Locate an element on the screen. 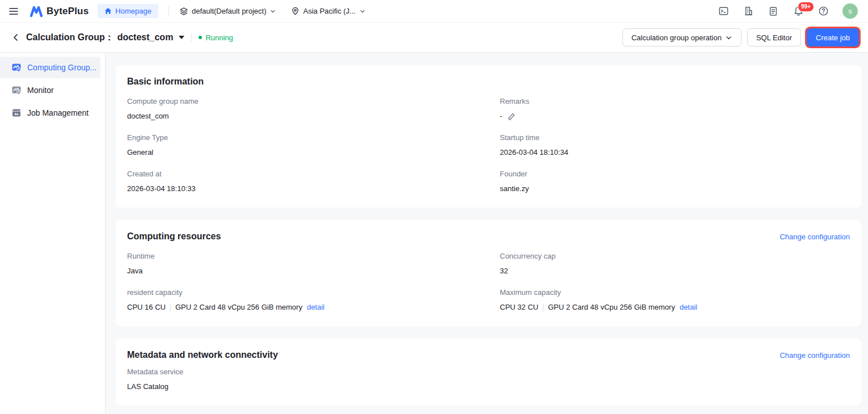  hamburger-menu-icon is located at coordinates (14, 11).